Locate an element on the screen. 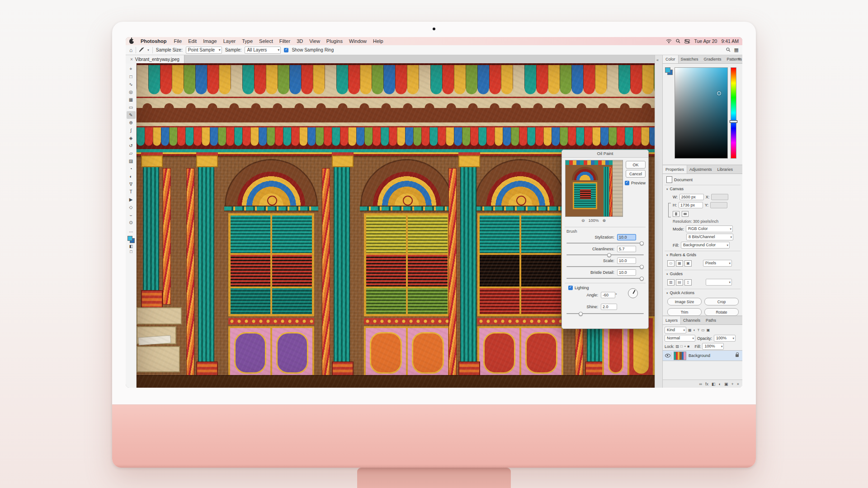 The width and height of the screenshot is (868, 488). layer-filter-kind-dropdown: Kind is located at coordinates (675, 330).